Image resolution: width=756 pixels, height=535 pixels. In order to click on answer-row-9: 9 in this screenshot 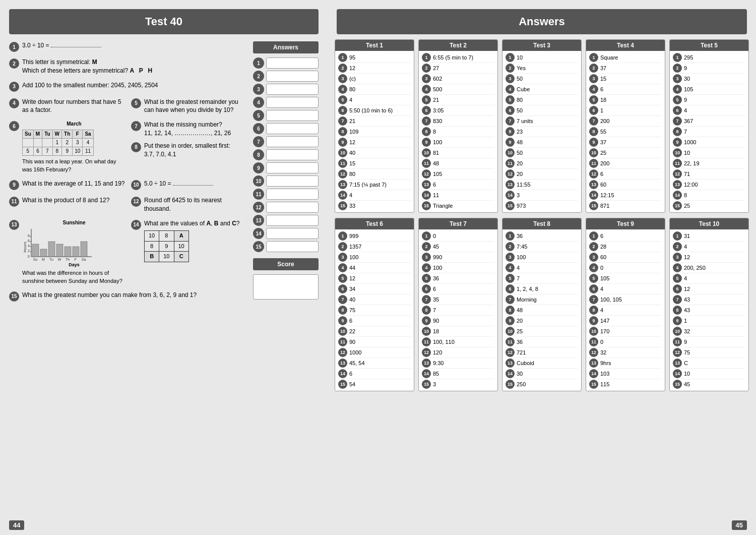, I will do `click(286, 168)`.